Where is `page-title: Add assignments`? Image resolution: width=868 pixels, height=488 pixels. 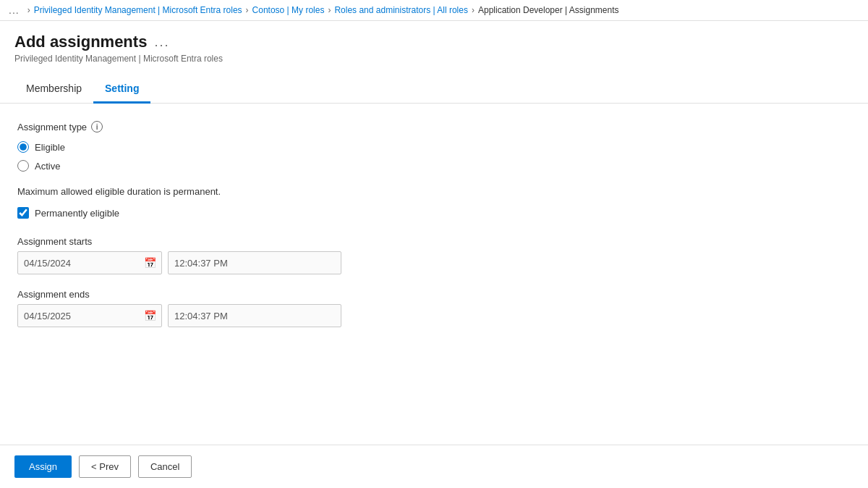
page-title: Add assignments is located at coordinates (81, 42).